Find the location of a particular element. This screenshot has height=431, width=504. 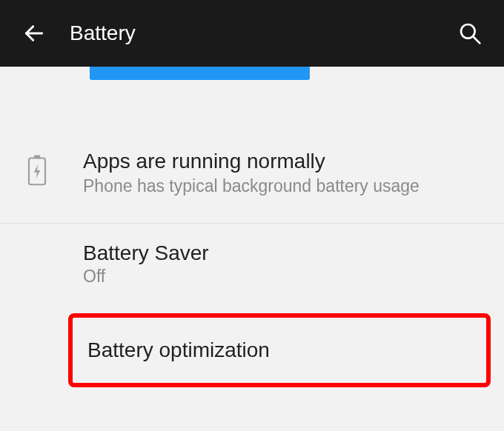

status-subtitle: Phone has typical background battery usa… is located at coordinates (251, 187).